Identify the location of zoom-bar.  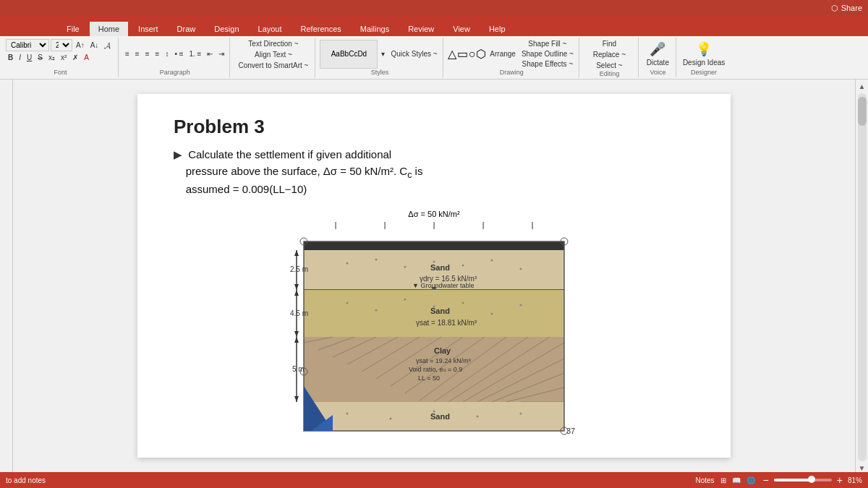
(803, 480).